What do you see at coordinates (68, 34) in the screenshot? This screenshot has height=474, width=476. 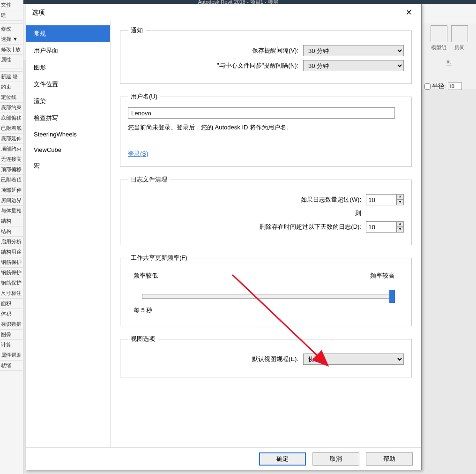 I see `sidebar-item: 常规` at bounding box center [68, 34].